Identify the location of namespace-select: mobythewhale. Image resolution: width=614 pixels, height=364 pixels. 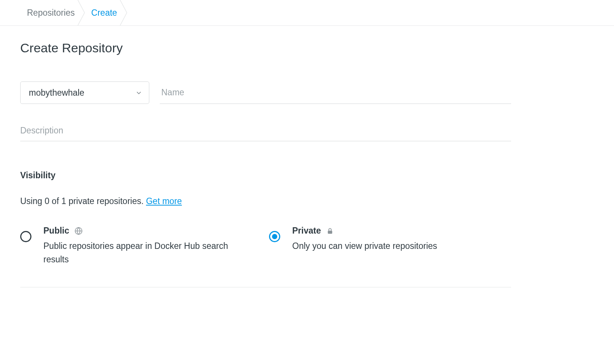
(85, 93).